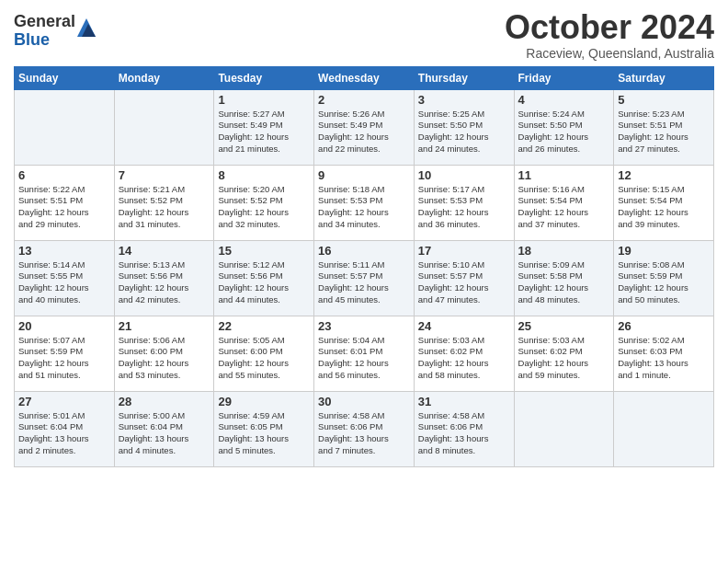 Image resolution: width=728 pixels, height=563 pixels. I want to click on day-number: 28, so click(165, 401).